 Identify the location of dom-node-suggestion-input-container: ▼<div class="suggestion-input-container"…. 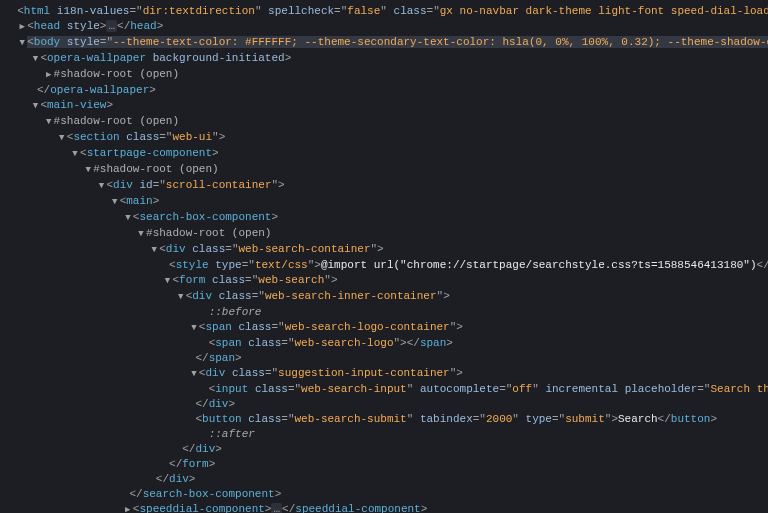
(384, 374).